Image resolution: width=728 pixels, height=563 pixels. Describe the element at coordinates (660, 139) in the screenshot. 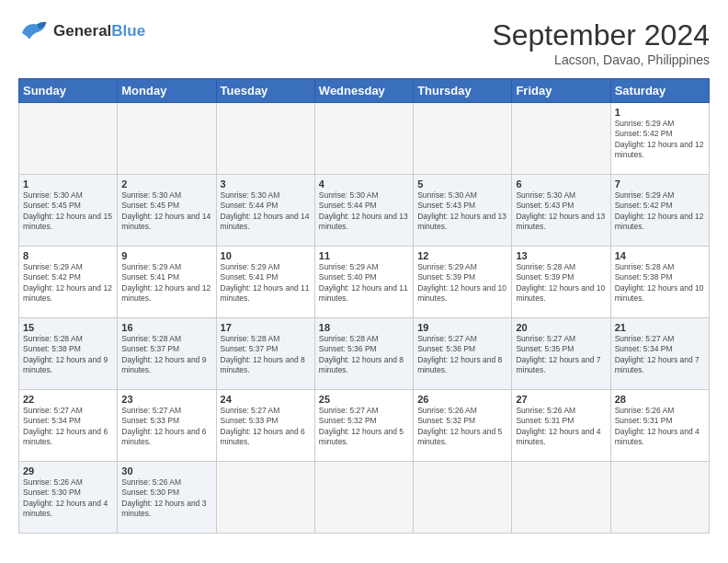

I see `calendar-day-1: 1Sunrise: 5:29 AMSunset: 5:42 PMDaylight…` at that location.